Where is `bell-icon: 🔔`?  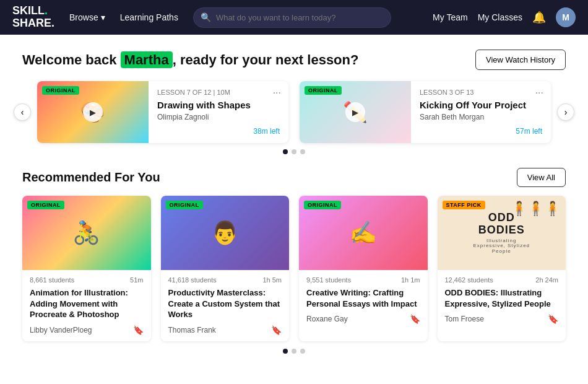
bell-icon: 🔔 is located at coordinates (539, 17).